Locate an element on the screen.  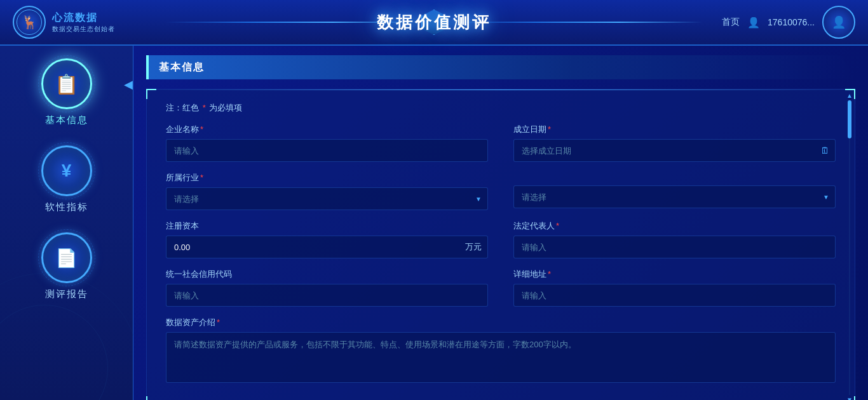
logo-title: 心流数据 is located at coordinates (84, 18).